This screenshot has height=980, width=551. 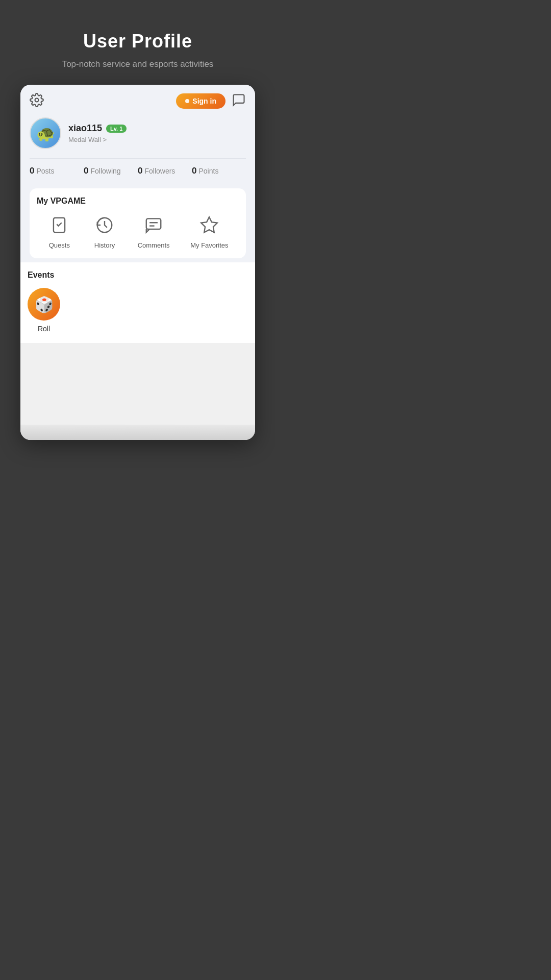 I want to click on following-number: 0, so click(x=86, y=171).